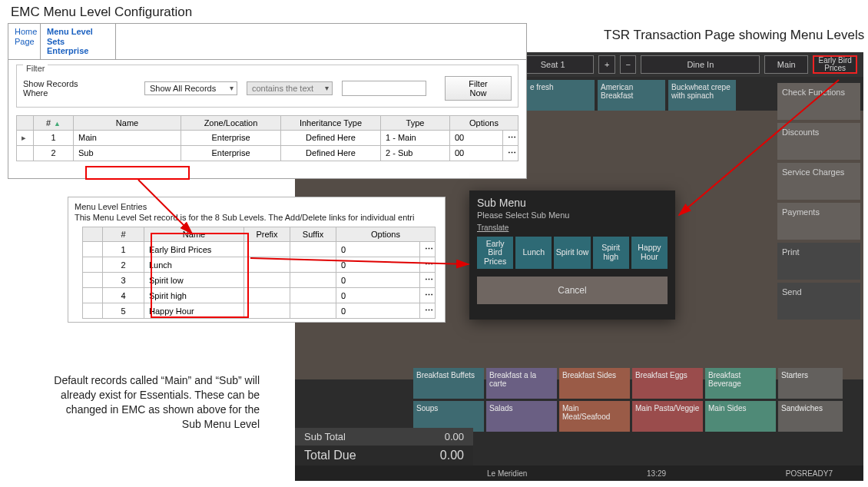 The image size is (868, 487). What do you see at coordinates (260, 265) in the screenshot?
I see `table-row: 2Lunch0⋯` at bounding box center [260, 265].